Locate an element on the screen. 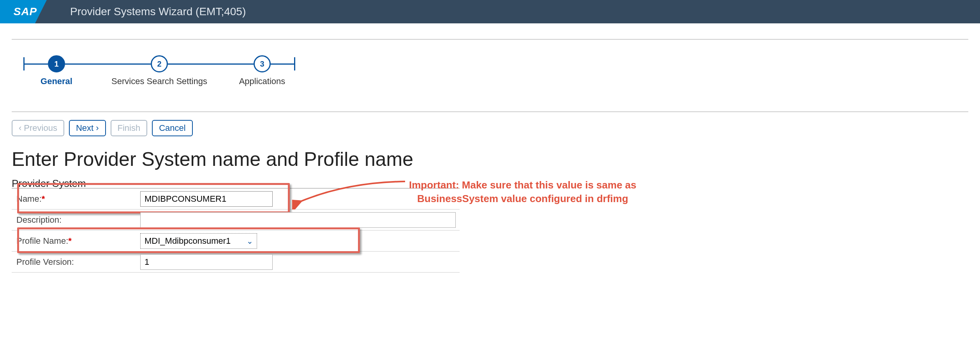 The height and width of the screenshot is (352, 980). button-row: ‹ Previous Next › Finish Cancel is located at coordinates (490, 128).